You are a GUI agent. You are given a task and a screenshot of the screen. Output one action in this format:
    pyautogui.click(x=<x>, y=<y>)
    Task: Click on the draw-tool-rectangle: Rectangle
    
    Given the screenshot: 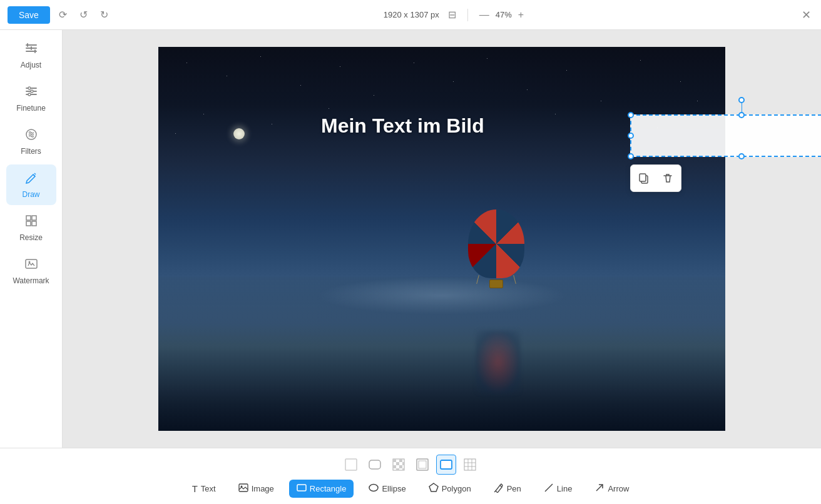 What is the action you would take?
    pyautogui.click(x=322, y=489)
    